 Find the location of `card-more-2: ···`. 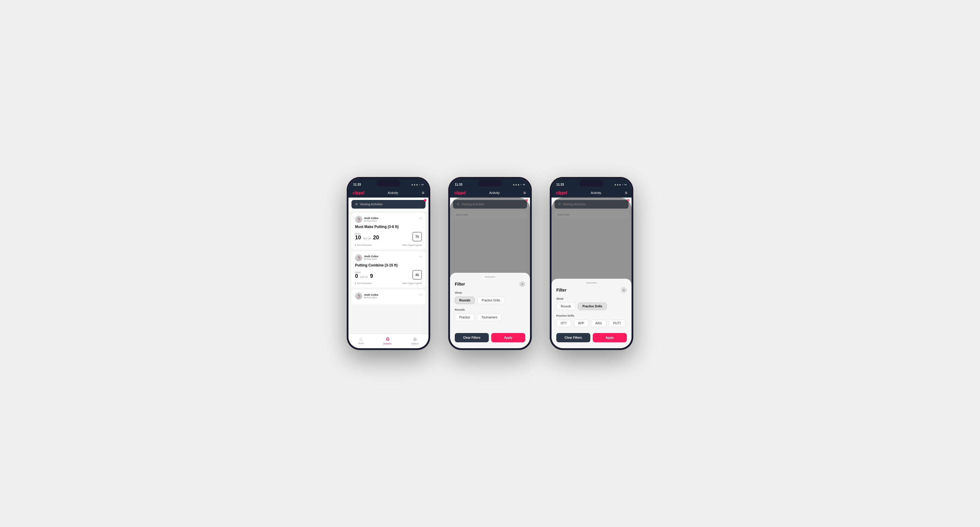

card-more-2: ··· is located at coordinates (420, 256).